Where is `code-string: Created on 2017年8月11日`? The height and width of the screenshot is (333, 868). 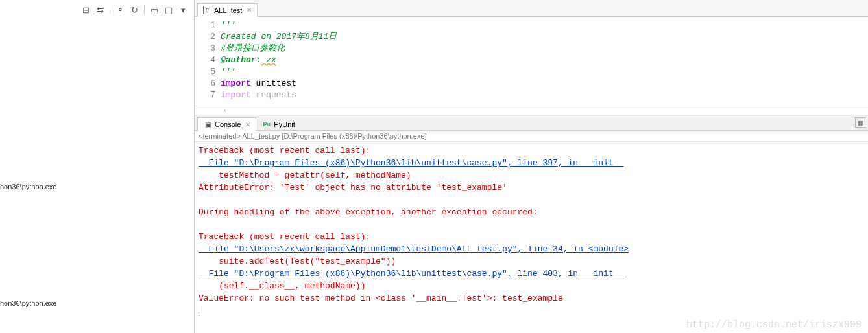 code-string: Created on 2017年8月11日 is located at coordinates (279, 36).